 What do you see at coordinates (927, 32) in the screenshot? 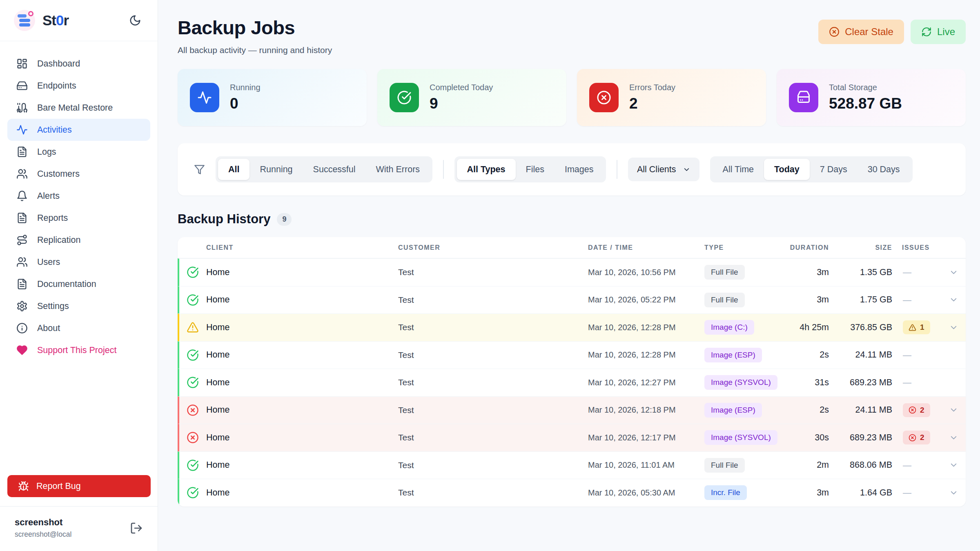
I see `refresh-icon` at bounding box center [927, 32].